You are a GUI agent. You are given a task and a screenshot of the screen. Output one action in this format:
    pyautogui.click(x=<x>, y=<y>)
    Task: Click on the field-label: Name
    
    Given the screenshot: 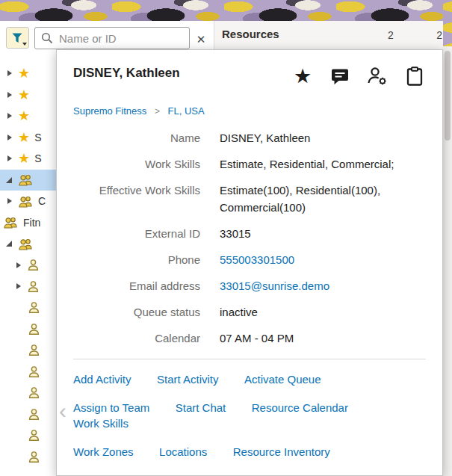 What is the action you would take?
    pyautogui.click(x=138, y=137)
    